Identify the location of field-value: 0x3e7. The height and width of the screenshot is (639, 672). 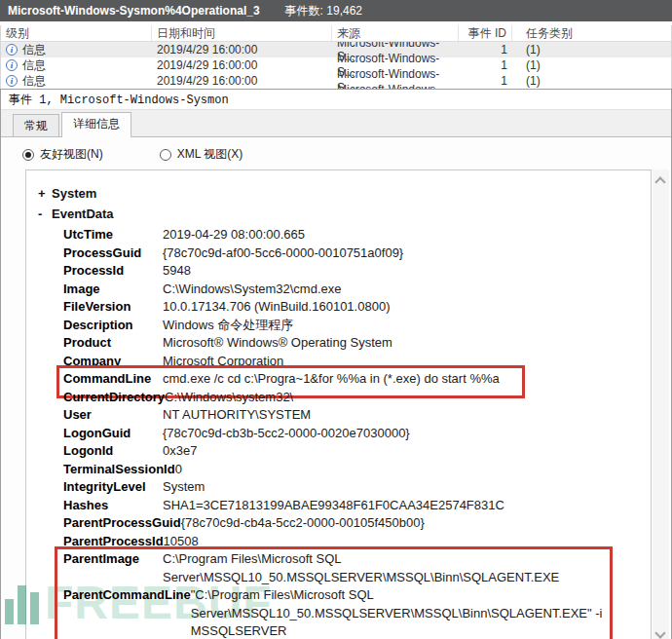
(382, 452).